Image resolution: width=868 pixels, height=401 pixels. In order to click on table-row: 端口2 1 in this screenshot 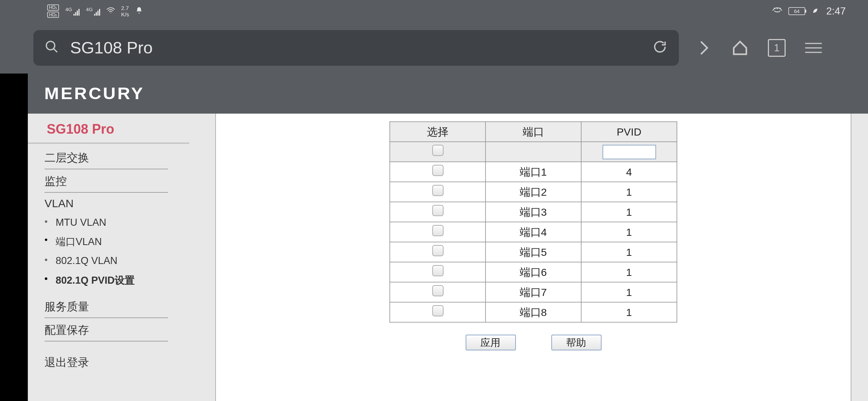, I will do `click(533, 192)`.